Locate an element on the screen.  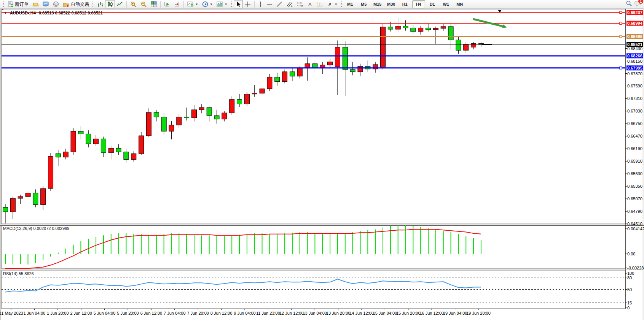
rsi-axis-label: 50 is located at coordinates (630, 290).